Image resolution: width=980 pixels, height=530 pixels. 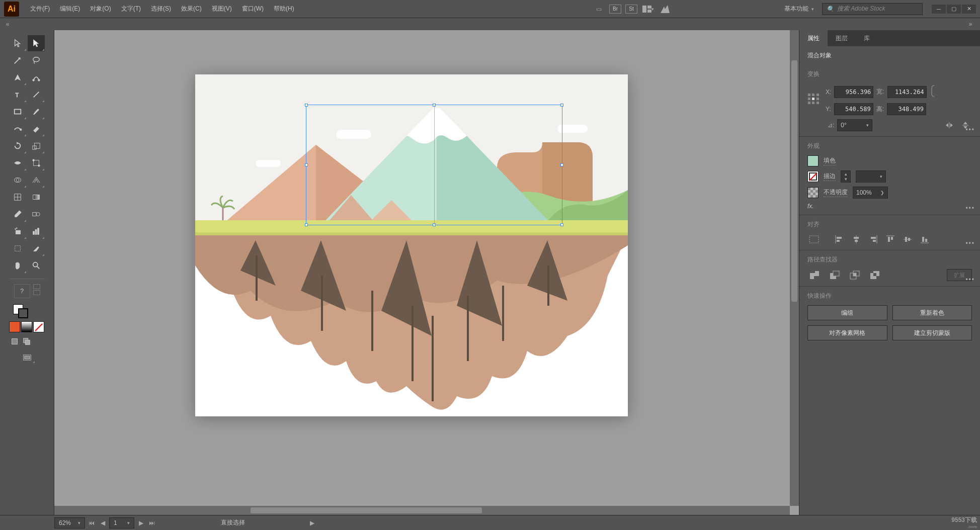 What do you see at coordinates (161, 9) in the screenshot?
I see `menu-select: 选择(S)` at bounding box center [161, 9].